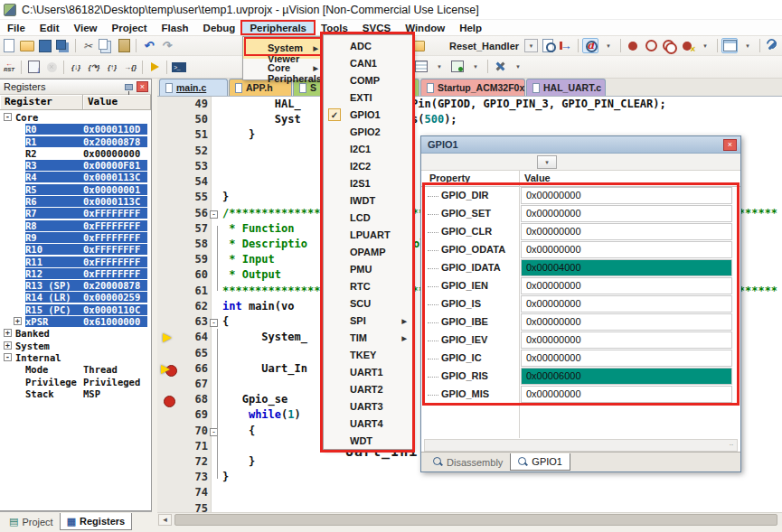 The height and width of the screenshot is (532, 782). Describe the element at coordinates (470, 105) in the screenshot. I see `code-line-49: 49 HAL_Pin(GPIOD, GPIO_PIN_3, GPIO_PIN_C…` at that location.